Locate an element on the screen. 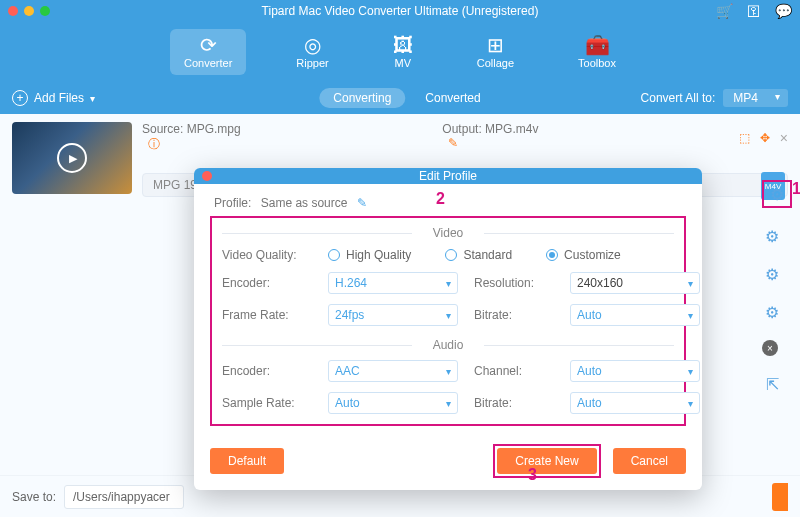  secondary-toolbar: + Add Files ▾ Converting Converted Conve… is located at coordinates (400, 98).